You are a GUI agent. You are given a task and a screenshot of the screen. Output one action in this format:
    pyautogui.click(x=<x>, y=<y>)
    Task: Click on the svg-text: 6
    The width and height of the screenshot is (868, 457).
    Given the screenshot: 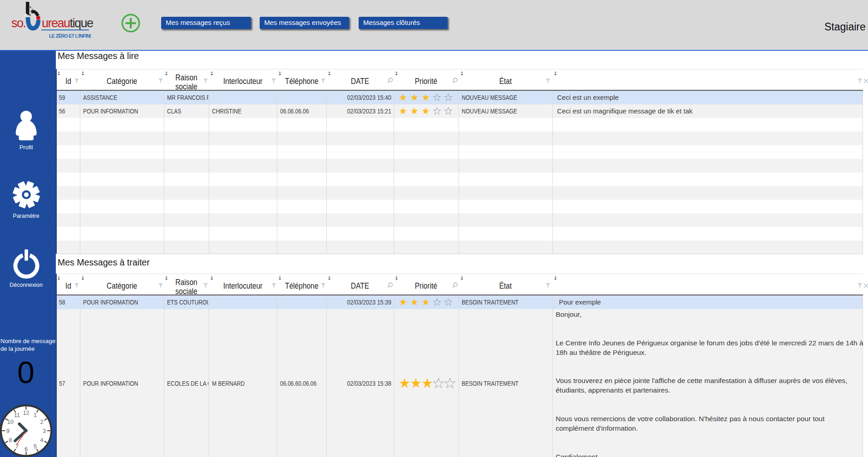 What is the action you would take?
    pyautogui.click(x=26, y=449)
    